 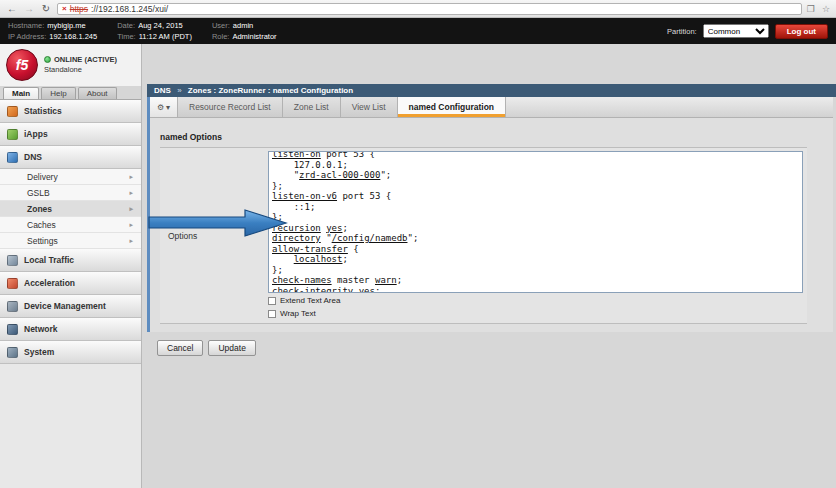 What do you see at coordinates (221, 26) in the screenshot?
I see `user-label: User:` at bounding box center [221, 26].